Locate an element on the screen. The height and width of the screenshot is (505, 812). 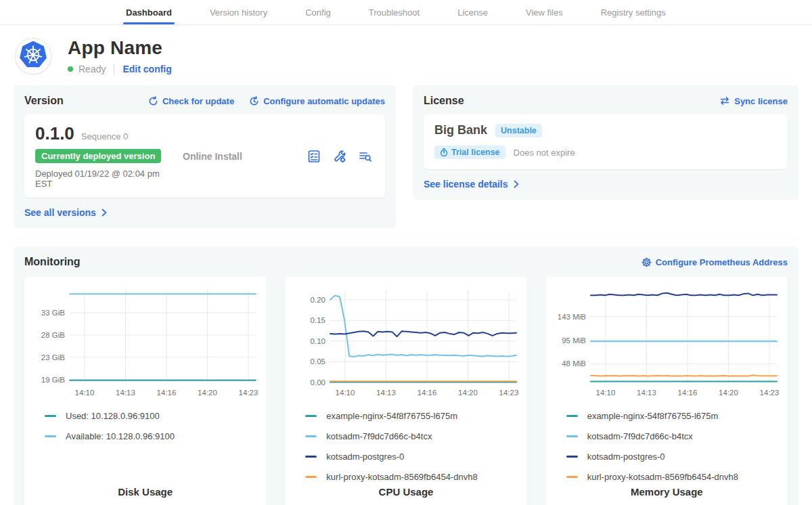
chart-title: Memory Usage is located at coordinates (667, 491).